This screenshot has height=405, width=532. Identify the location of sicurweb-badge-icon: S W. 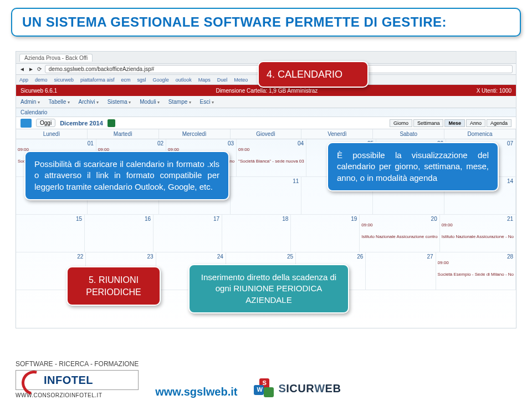
(264, 388).